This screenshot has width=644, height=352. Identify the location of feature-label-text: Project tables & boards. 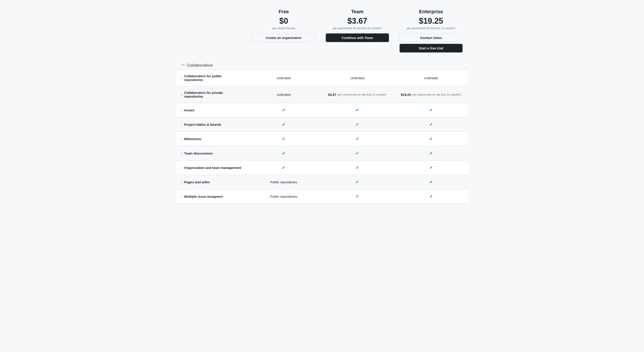
(202, 125).